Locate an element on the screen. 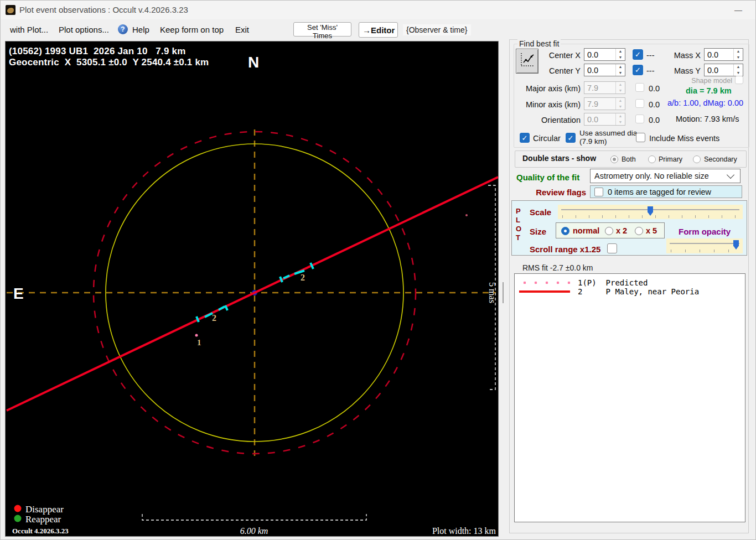 This screenshot has width=756, height=540. orientation-cb-value: 0.0 is located at coordinates (654, 120).